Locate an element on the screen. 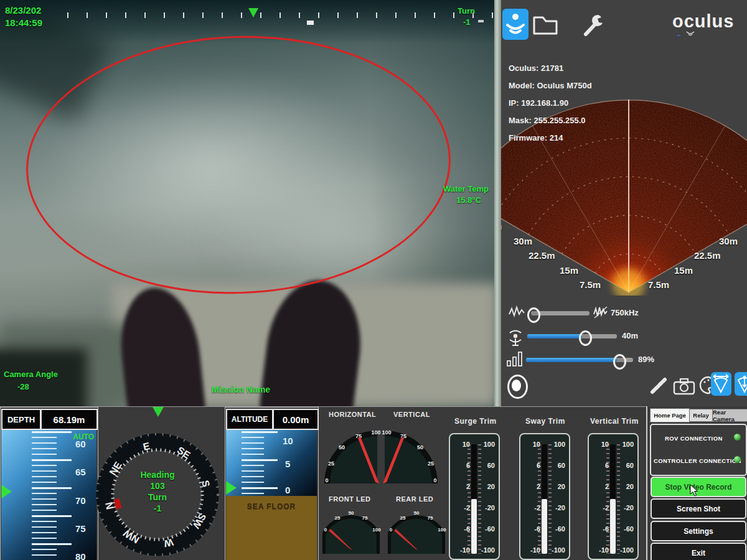 The width and height of the screenshot is (747, 560). exit-button: Exit is located at coordinates (698, 551).